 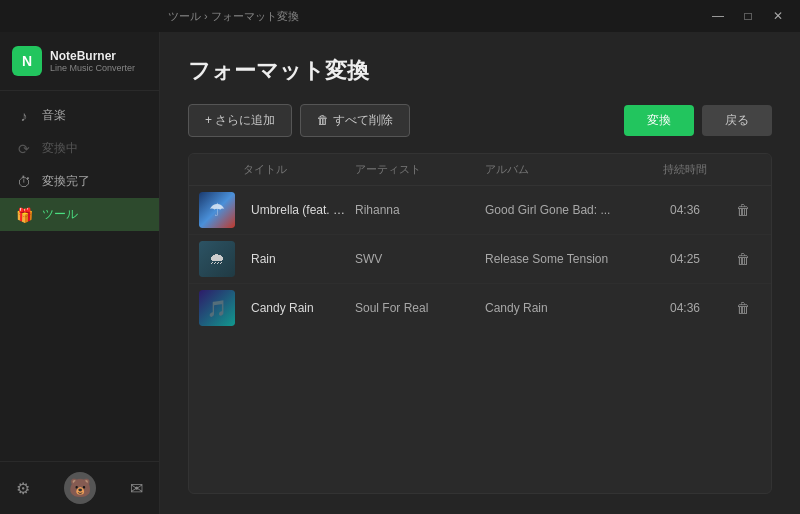 I want to click on mail-icon: ✉, so click(x=136, y=488).